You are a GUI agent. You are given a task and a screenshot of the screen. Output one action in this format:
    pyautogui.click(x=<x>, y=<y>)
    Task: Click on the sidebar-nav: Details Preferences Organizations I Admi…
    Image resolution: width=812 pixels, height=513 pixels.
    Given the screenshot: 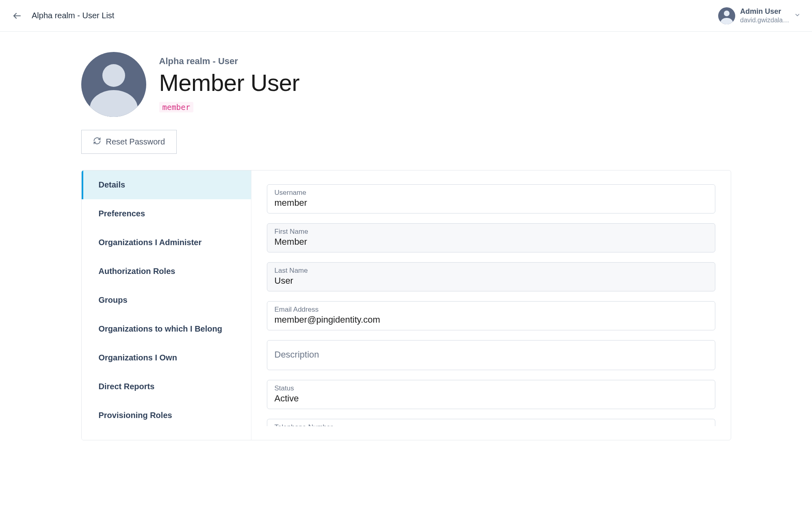 What is the action you would take?
    pyautogui.click(x=167, y=305)
    